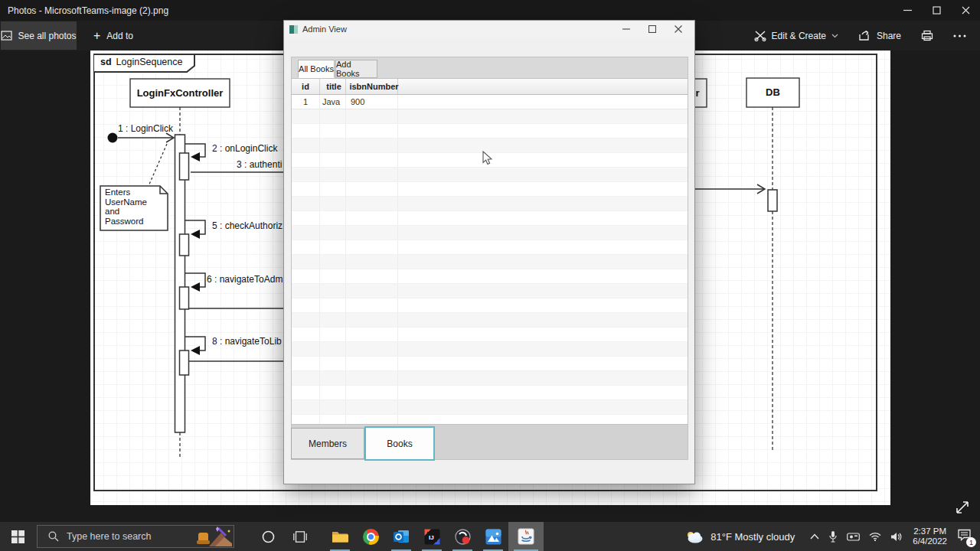  Describe the element at coordinates (401, 536) in the screenshot. I see `outlook-button` at that location.